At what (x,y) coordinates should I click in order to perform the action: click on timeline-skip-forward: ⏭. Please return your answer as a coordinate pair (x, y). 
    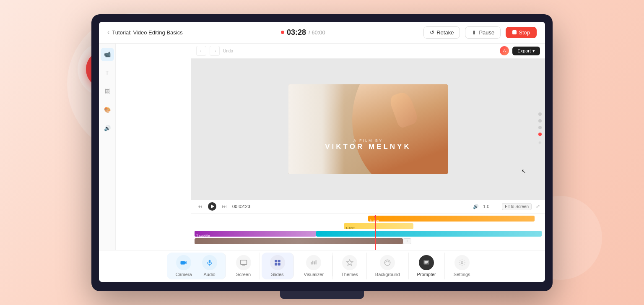
    Looking at the image, I should click on (224, 206).